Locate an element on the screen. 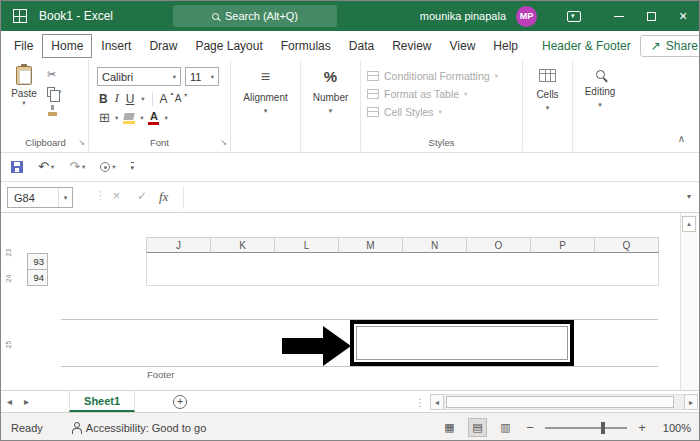 The height and width of the screenshot is (441, 700). insert-function-button: fx is located at coordinates (164, 197).